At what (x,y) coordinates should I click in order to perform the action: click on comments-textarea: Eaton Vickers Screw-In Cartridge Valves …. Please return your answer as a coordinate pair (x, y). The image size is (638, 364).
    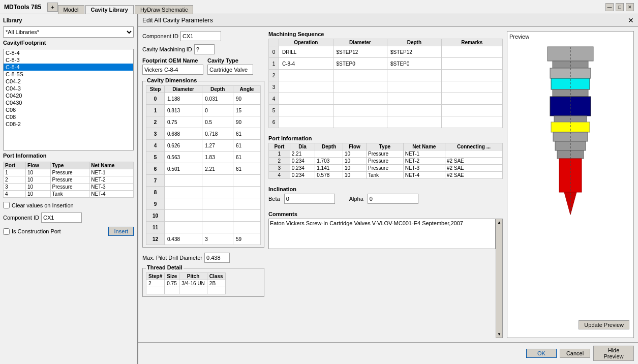
    Looking at the image, I should click on (382, 234).